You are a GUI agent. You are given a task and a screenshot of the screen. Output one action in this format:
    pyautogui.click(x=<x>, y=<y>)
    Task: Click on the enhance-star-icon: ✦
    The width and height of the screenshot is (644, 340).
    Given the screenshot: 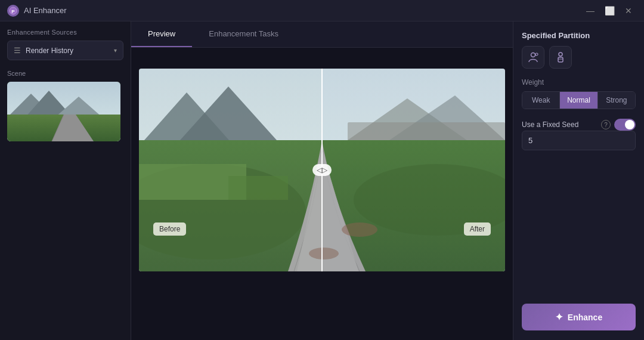 What is the action you would take?
    pyautogui.click(x=559, y=317)
    